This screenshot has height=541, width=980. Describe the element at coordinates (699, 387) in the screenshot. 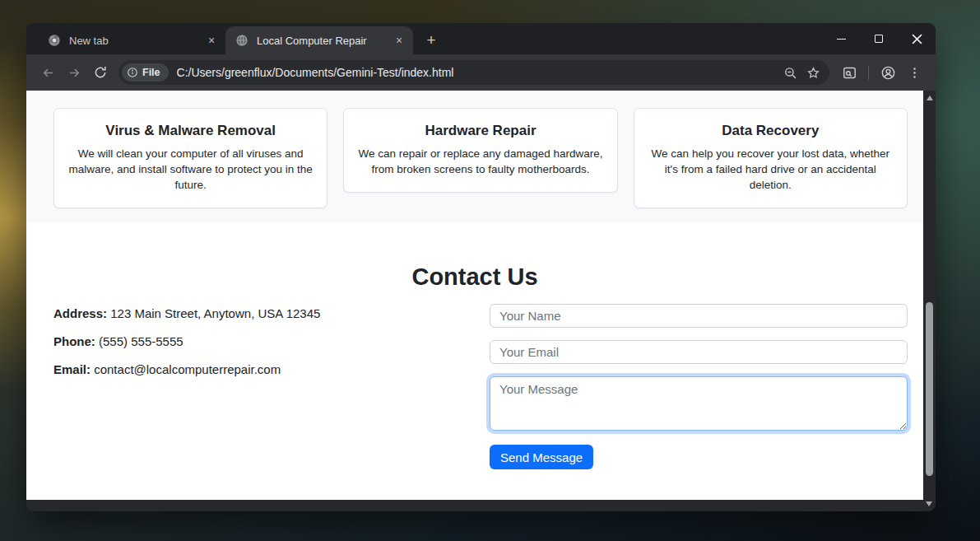

I see `contact-form: Send Message` at that location.